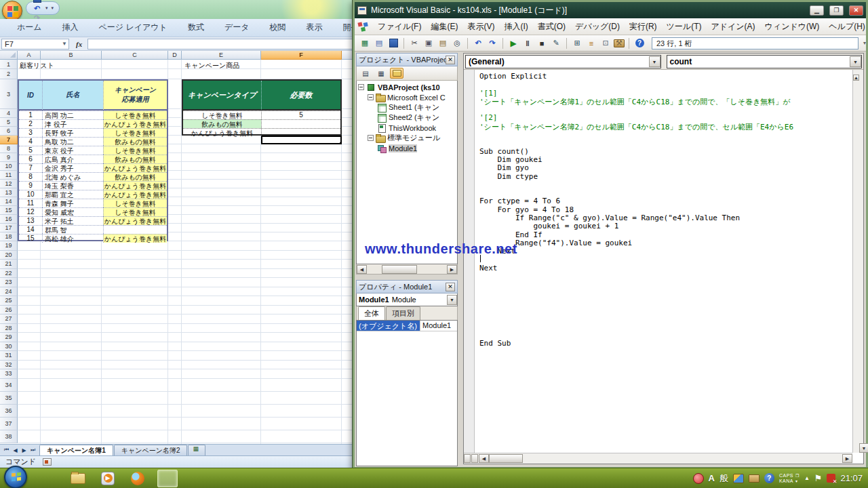 The image size is (868, 488). I want to click on cell-id: 7, so click(31, 168).